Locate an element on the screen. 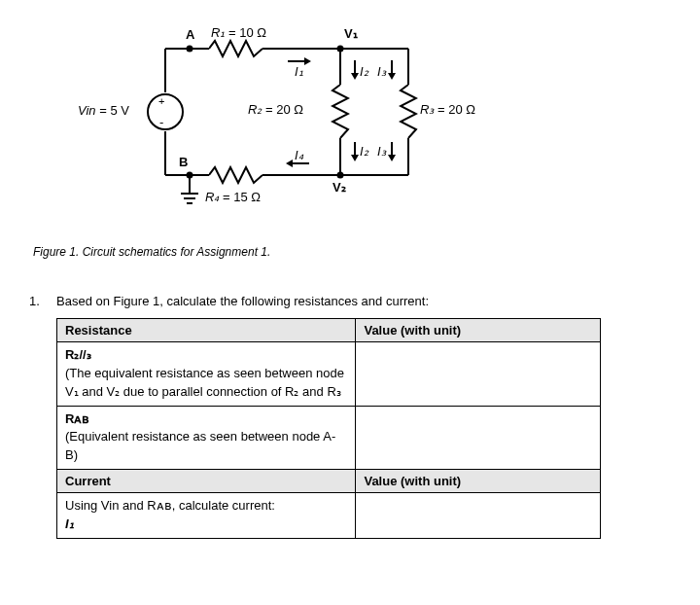  node-b-dot is located at coordinates (191, 175).